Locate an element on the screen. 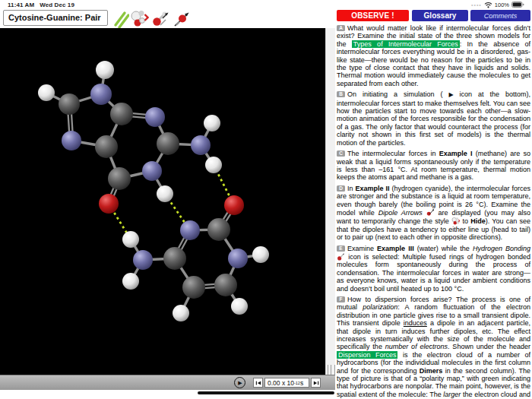  paragraph-badge: A is located at coordinates (340, 28).